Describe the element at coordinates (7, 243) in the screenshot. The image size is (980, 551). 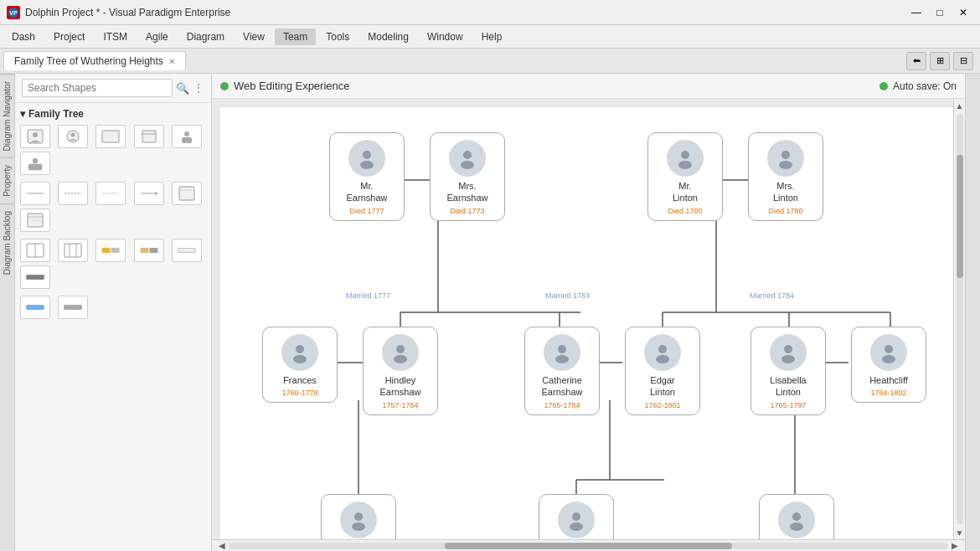
I see `diagram-backlog-tab: Diagram Backlog` at that location.